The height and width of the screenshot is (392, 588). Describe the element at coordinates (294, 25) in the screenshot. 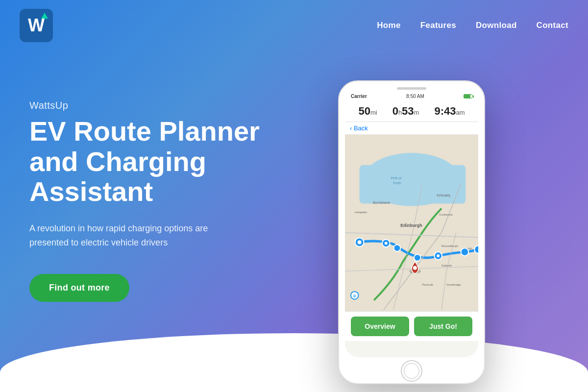

I see `header: W Home Features Download Contact` at that location.